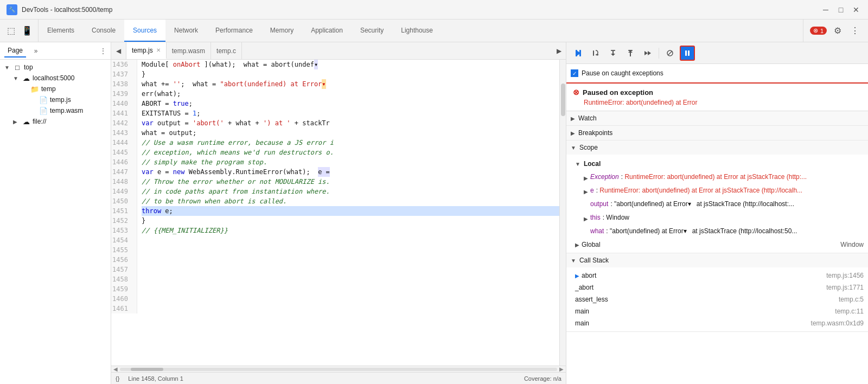  What do you see at coordinates (851, 299) in the screenshot?
I see `call-loc-assert-less: temp.c:5` at bounding box center [851, 299].